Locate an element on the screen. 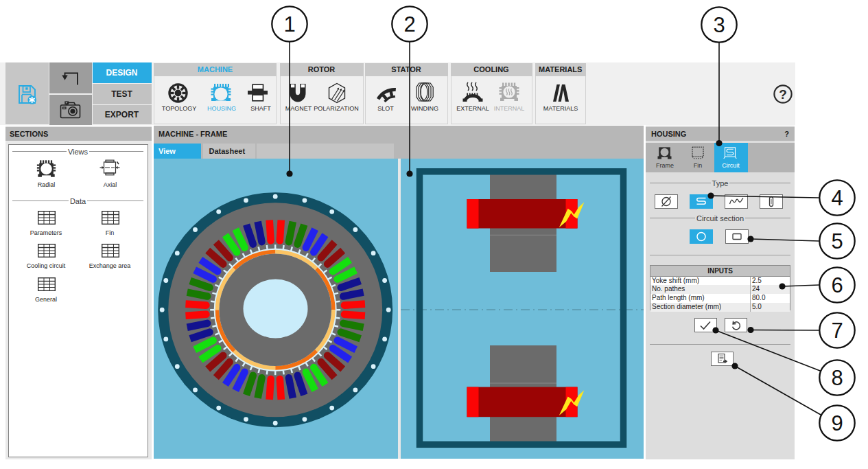  svg-text: 4 is located at coordinates (837, 198).